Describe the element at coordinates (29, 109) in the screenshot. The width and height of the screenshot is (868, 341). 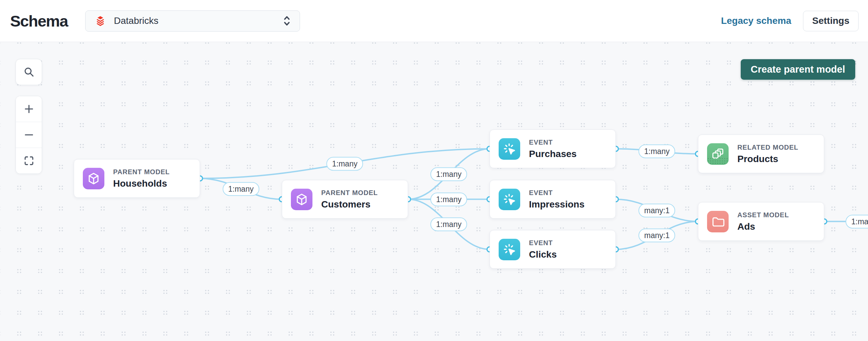
I see `plus-icon` at that location.